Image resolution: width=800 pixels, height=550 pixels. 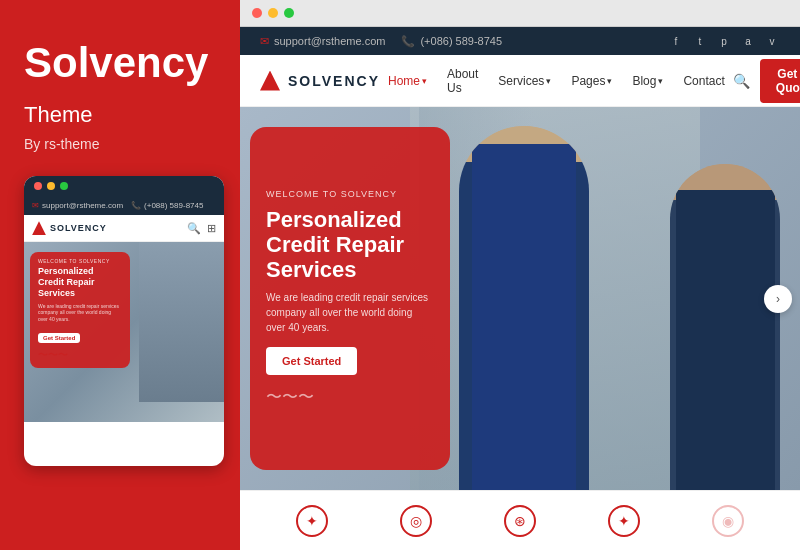 I want to click on site-email-contact: ✉ support@rstheme.com, so click(x=322, y=42).